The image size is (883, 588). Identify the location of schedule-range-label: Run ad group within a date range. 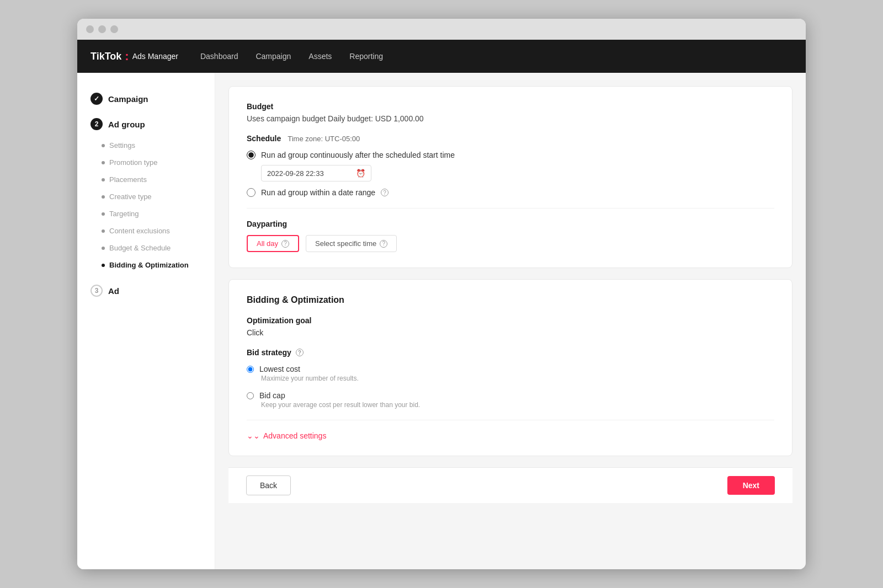
(318, 193).